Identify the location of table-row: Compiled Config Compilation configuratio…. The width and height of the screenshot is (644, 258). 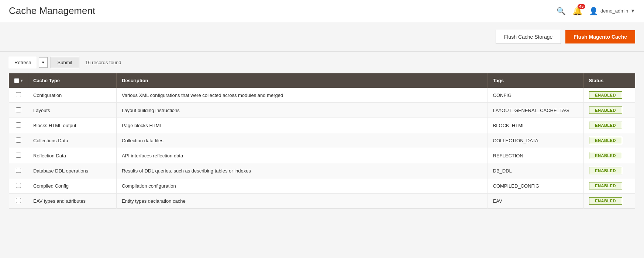
(322, 186).